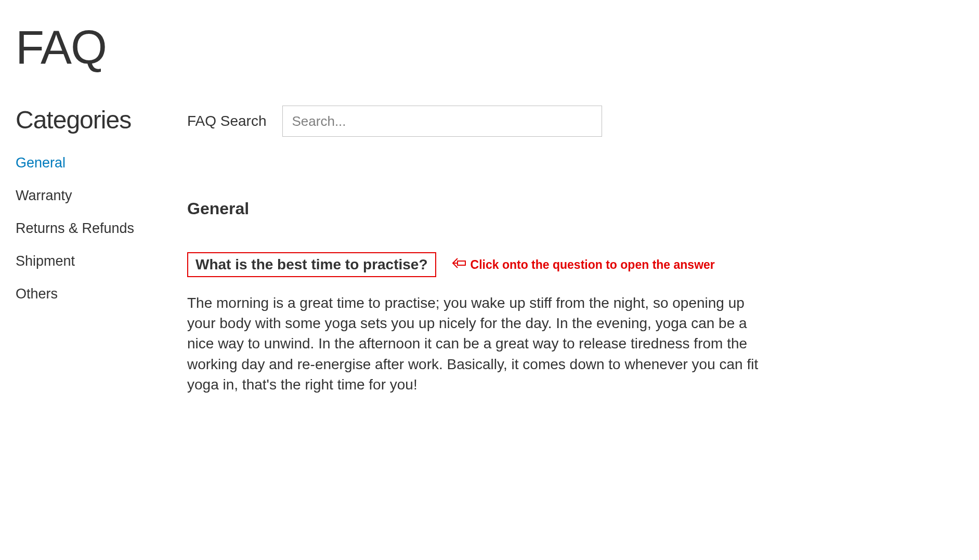 The image size is (979, 560). I want to click on question-text: What is the best time to practise?, so click(312, 264).